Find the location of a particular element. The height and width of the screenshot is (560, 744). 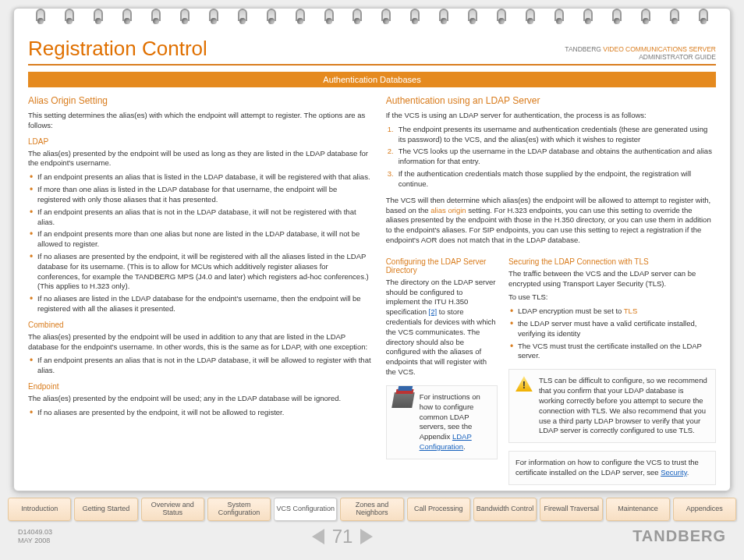

tls-list: LDAP encryption must be set to TLS the L… is located at coordinates (612, 334).